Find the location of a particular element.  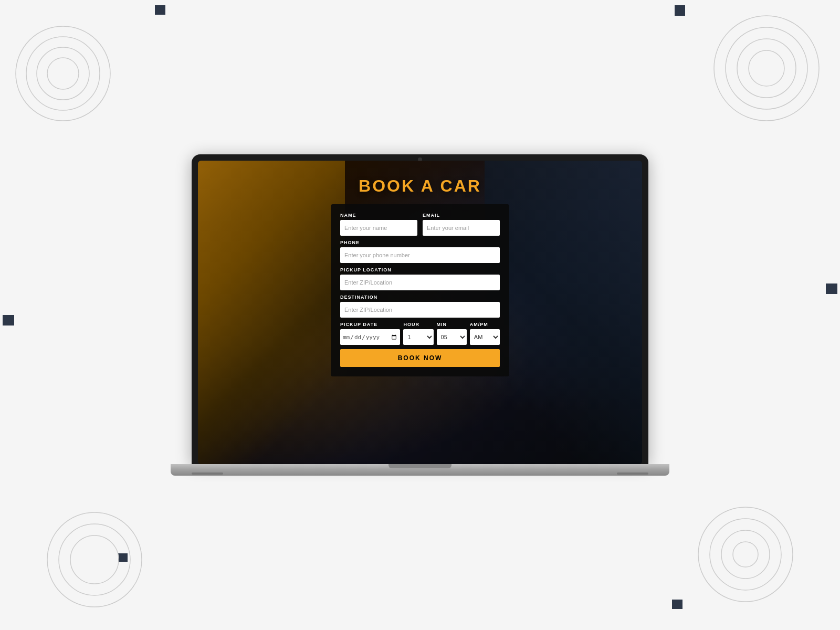

pickup-field-group: PICKUP LOCATION is located at coordinates (420, 279).